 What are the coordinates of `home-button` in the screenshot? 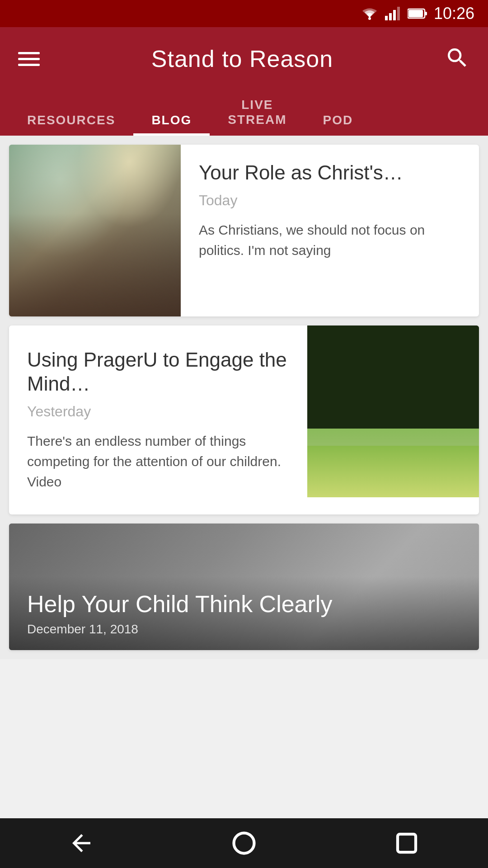 It's located at (244, 843).